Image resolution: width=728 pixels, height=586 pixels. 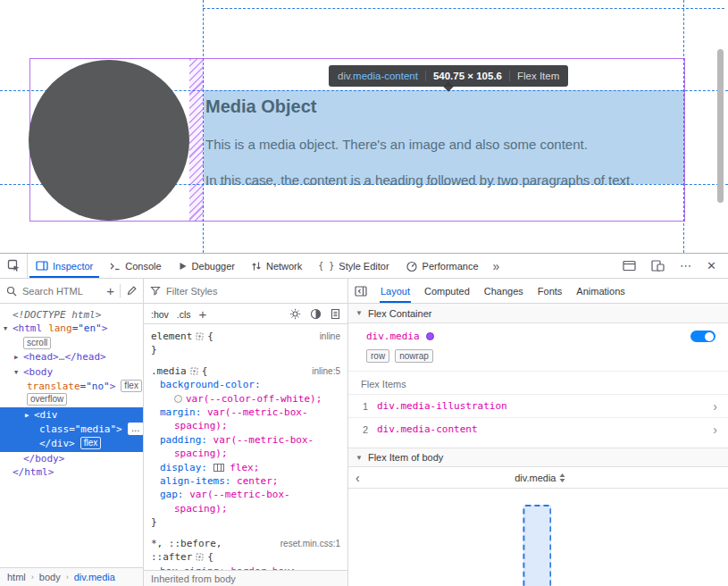 I want to click on add-rule-button: +, so click(x=204, y=314).